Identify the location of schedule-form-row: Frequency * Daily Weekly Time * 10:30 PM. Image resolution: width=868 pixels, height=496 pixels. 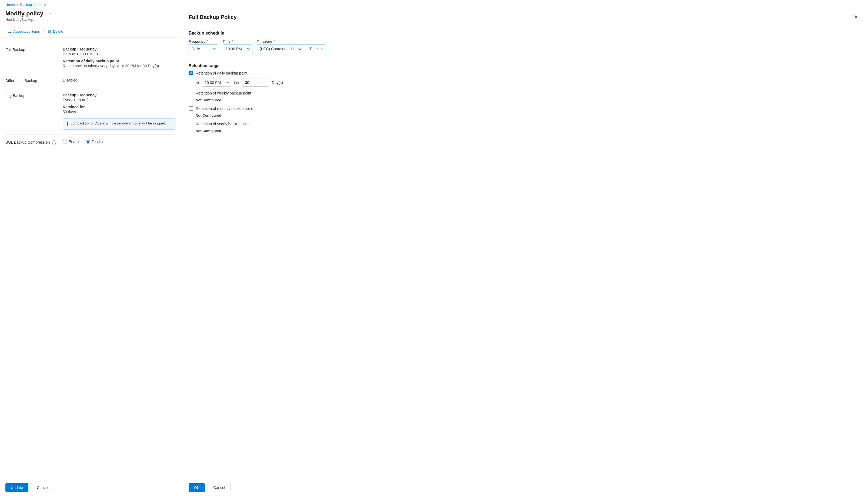
(524, 46).